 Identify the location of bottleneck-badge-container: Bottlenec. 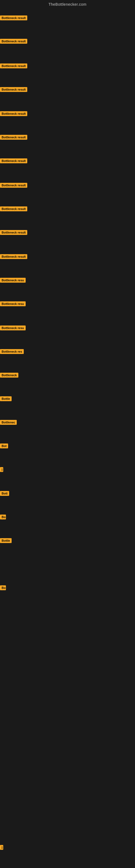
(8, 423).